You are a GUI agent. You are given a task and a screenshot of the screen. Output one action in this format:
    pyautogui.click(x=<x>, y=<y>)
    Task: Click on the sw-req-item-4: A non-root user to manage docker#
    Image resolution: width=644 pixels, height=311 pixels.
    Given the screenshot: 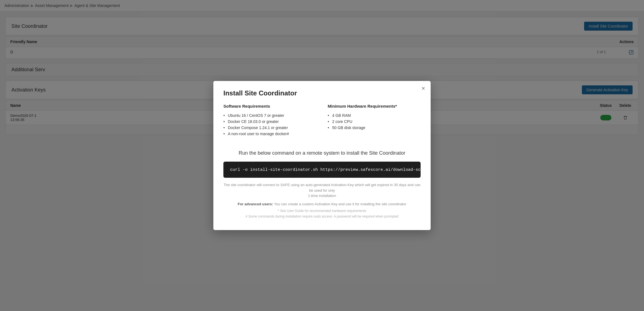 What is the action you would take?
    pyautogui.click(x=273, y=134)
    